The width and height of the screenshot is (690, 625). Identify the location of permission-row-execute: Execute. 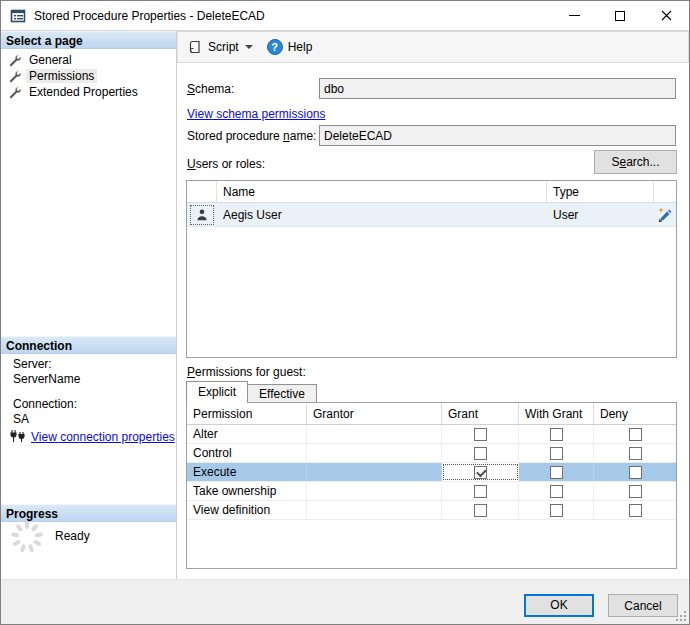
(432, 472).